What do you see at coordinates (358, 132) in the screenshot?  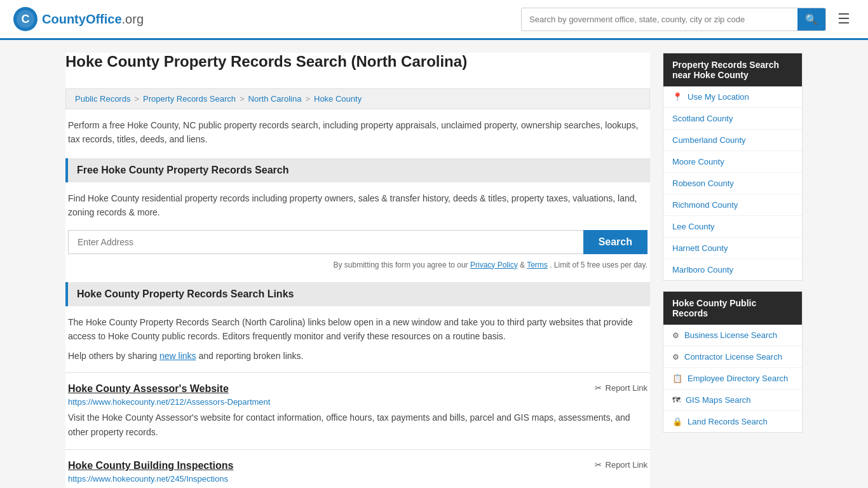 I see `page-description: Perform a free Hoke County, NC public pr…` at bounding box center [358, 132].